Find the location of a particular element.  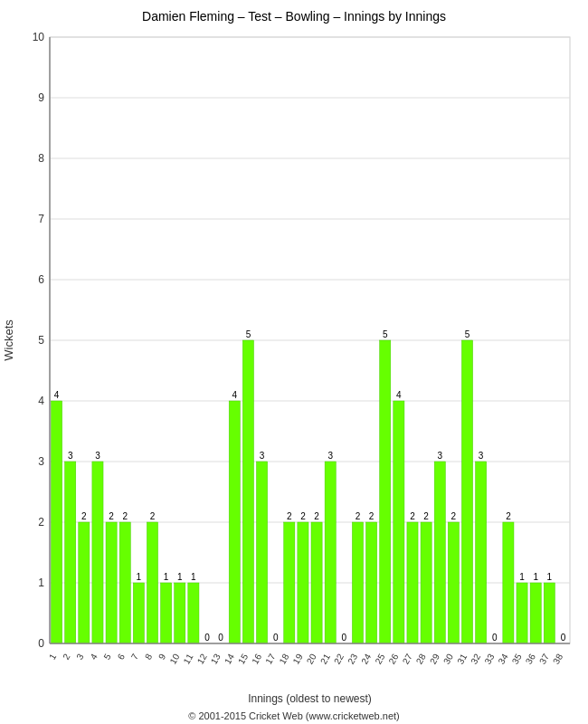

svg-text: Wickets is located at coordinates (9, 340).